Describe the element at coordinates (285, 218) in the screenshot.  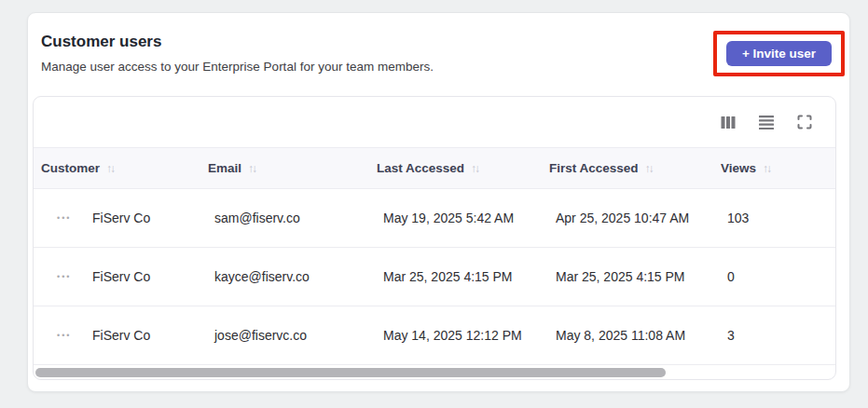
I see `email-cell: sam@fiserv.co` at that location.